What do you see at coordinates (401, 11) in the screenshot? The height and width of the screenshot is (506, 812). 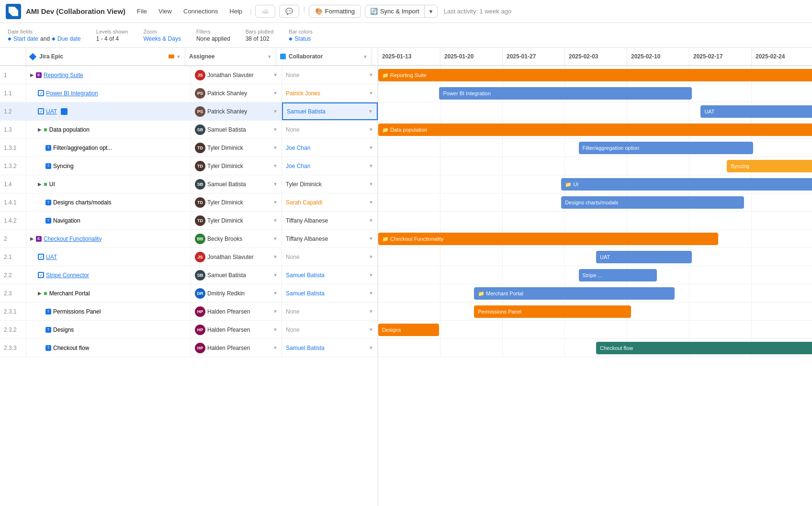 I see `sync-import-button: 🔄 Sync & Import ▼` at bounding box center [401, 11].